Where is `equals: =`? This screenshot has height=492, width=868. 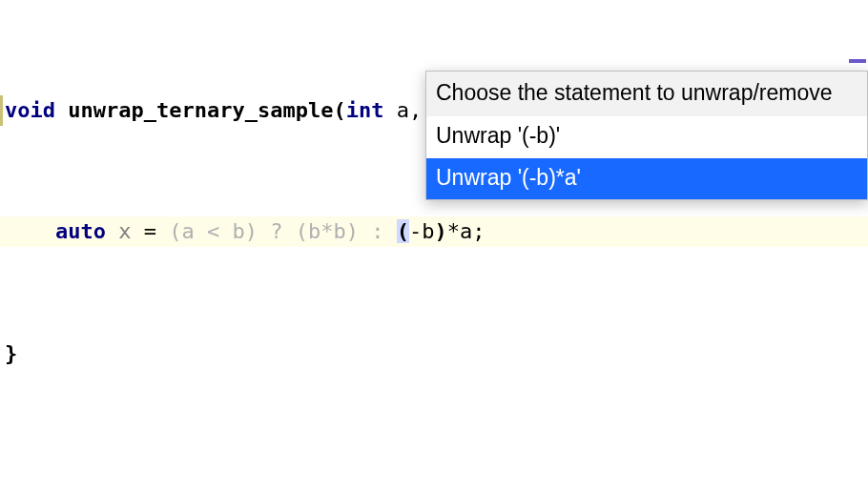
equals: = is located at coordinates (150, 231).